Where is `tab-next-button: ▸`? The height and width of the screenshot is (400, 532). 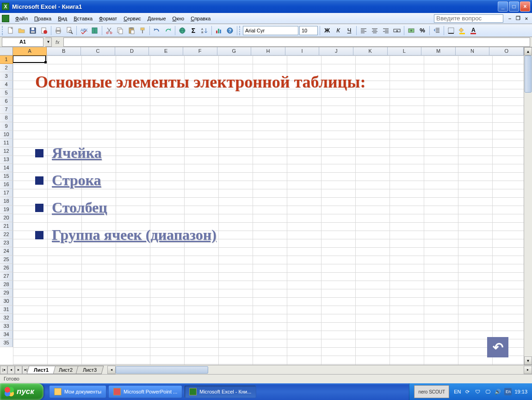
tab-next-button: ▸ is located at coordinates (19, 370).